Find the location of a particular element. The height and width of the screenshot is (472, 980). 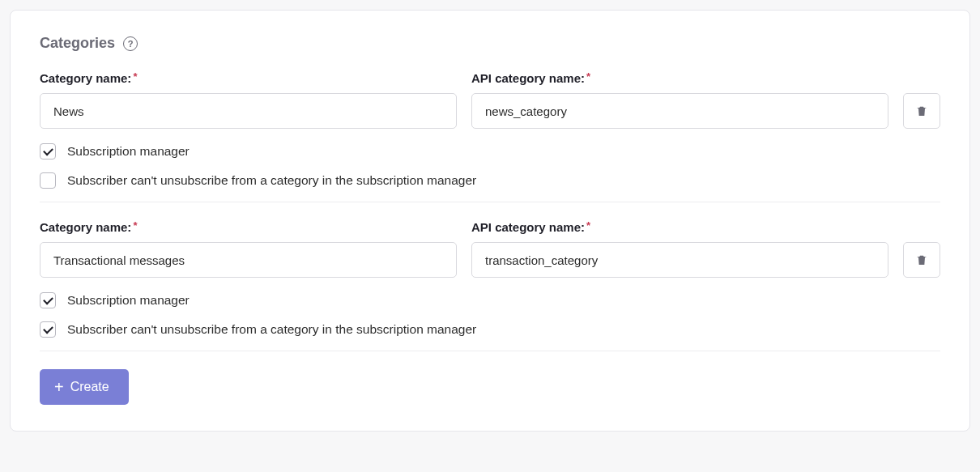

create-button-label: Create is located at coordinates (90, 387).